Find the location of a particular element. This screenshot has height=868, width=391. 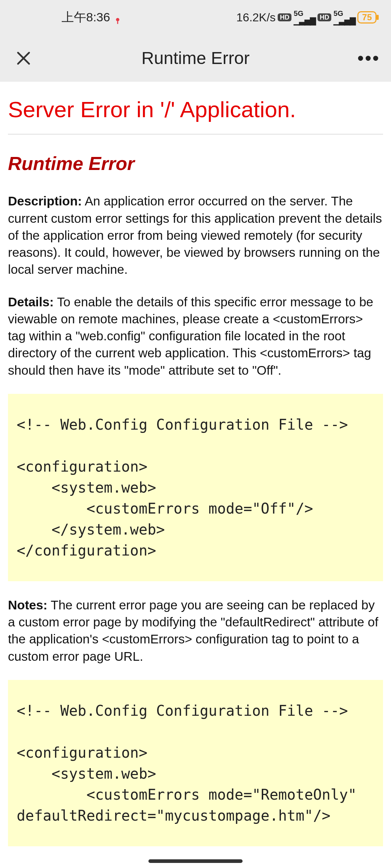

divider is located at coordinates (196, 134).